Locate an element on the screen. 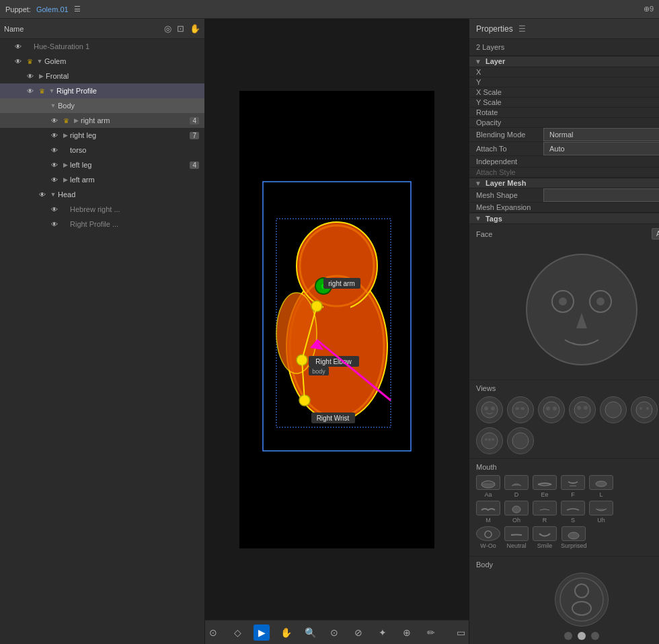  visibility-toggle-icon: ◎ is located at coordinates (168, 28).